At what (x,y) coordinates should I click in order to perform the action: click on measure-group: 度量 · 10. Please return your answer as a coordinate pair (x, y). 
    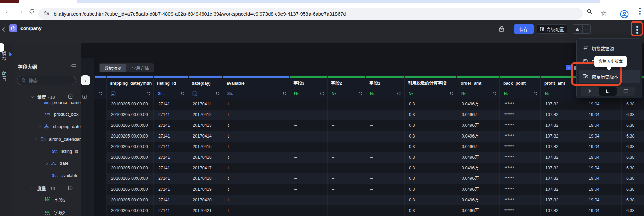
    Looking at the image, I should click on (46, 188).